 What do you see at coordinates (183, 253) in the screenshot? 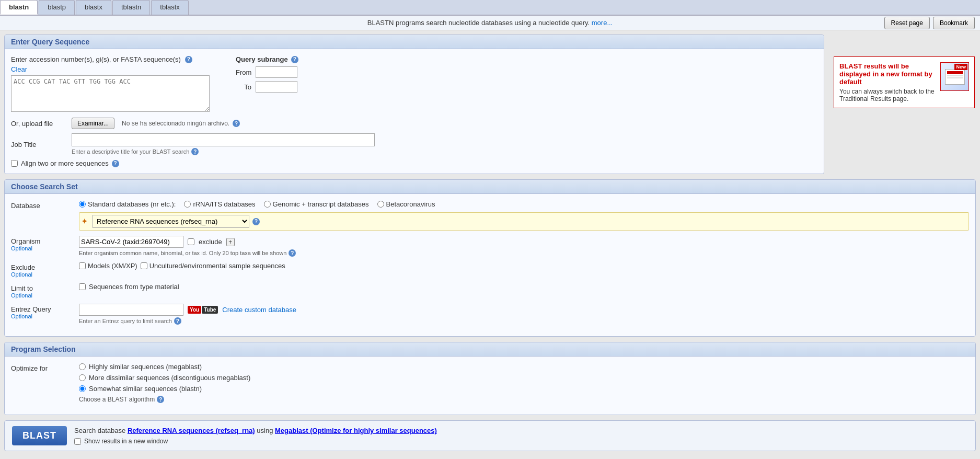
I see `organism-hint: Enter organism common name, binomial, or…` at bounding box center [183, 253].